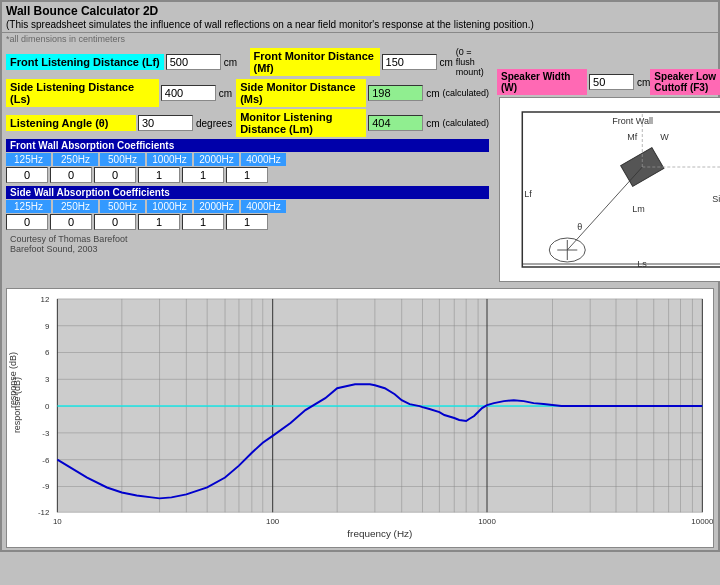 The height and width of the screenshot is (585, 720). Describe the element at coordinates (58, 522) in the screenshot. I see `svg-text: 10` at that location.